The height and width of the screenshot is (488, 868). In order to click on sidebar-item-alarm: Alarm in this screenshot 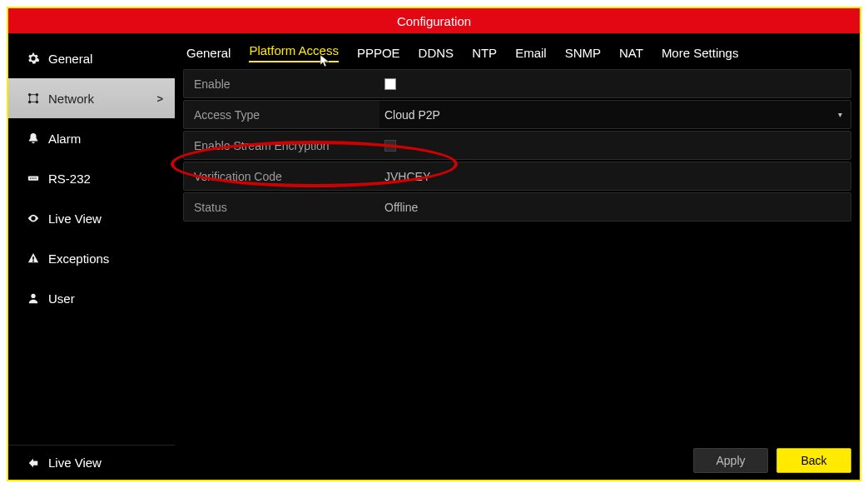, I will do `click(92, 138)`.